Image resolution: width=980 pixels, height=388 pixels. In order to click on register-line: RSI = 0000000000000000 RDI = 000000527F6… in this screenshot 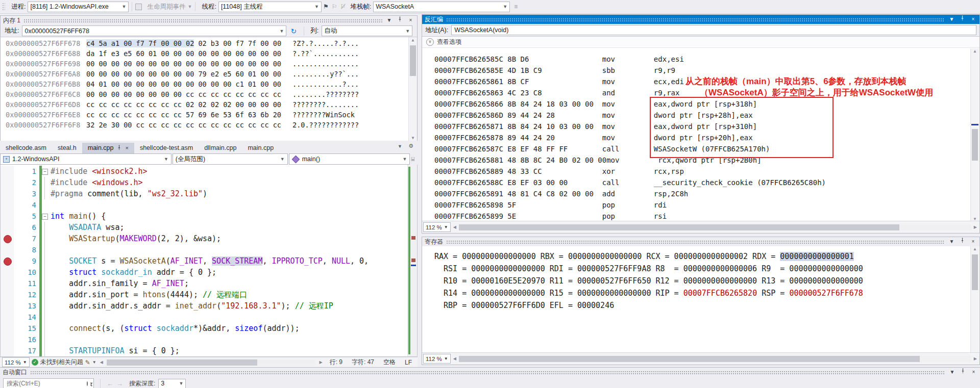, I will do `click(702, 269)`.